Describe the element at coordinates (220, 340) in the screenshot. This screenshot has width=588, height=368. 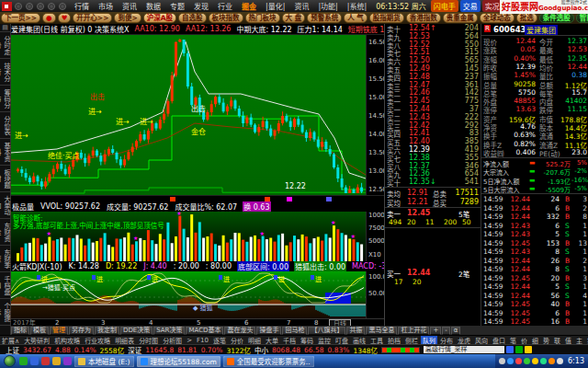
I see `view-tab: 逐笔` at that location.